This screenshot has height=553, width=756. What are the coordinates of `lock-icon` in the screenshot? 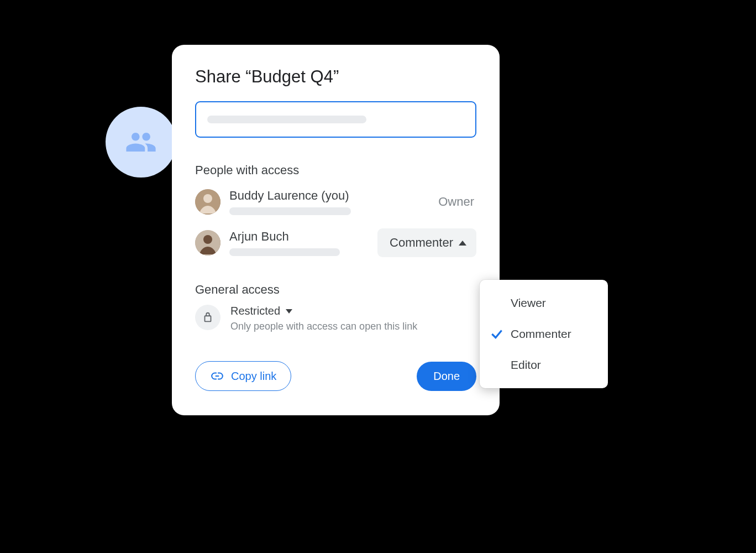 It's located at (208, 317).